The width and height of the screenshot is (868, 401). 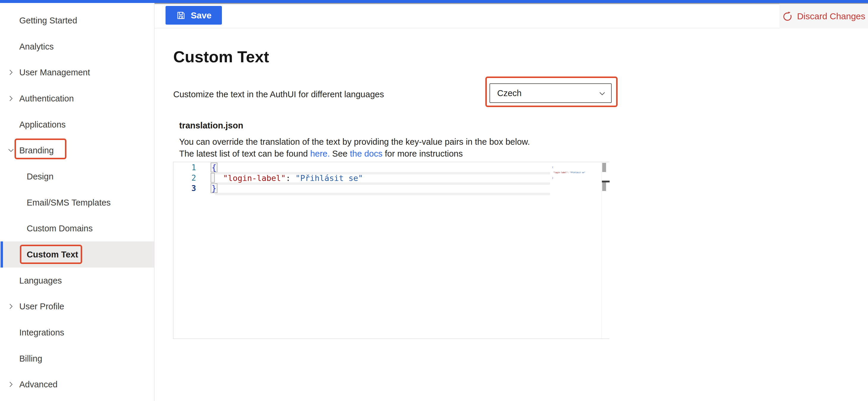 I want to click on bracket-highlight-close: }, so click(x=214, y=188).